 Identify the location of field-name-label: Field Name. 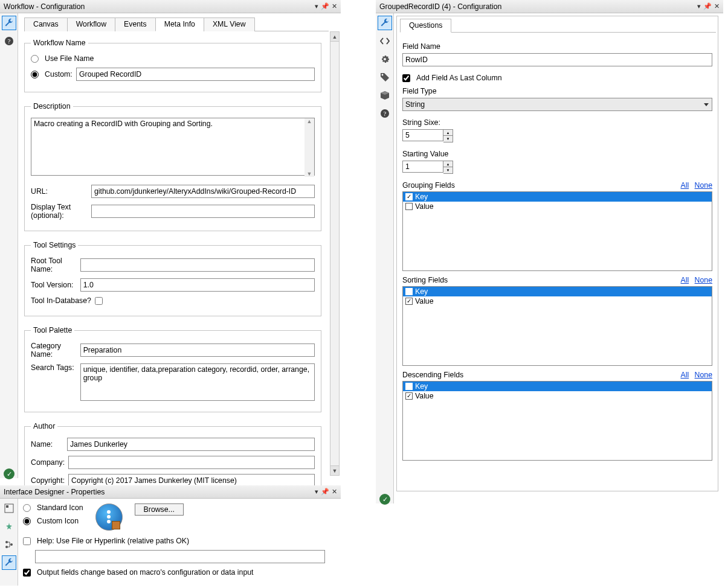
(557, 46).